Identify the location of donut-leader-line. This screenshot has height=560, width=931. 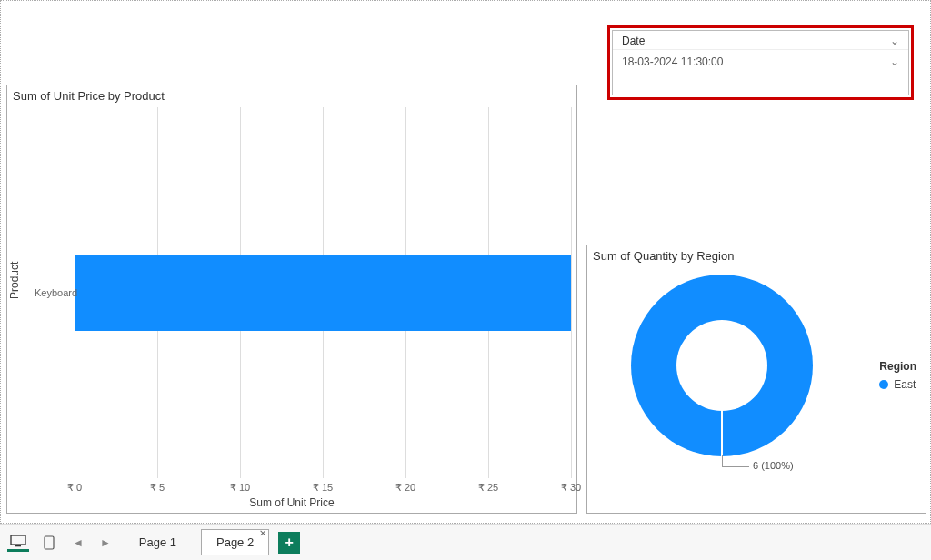
(736, 461).